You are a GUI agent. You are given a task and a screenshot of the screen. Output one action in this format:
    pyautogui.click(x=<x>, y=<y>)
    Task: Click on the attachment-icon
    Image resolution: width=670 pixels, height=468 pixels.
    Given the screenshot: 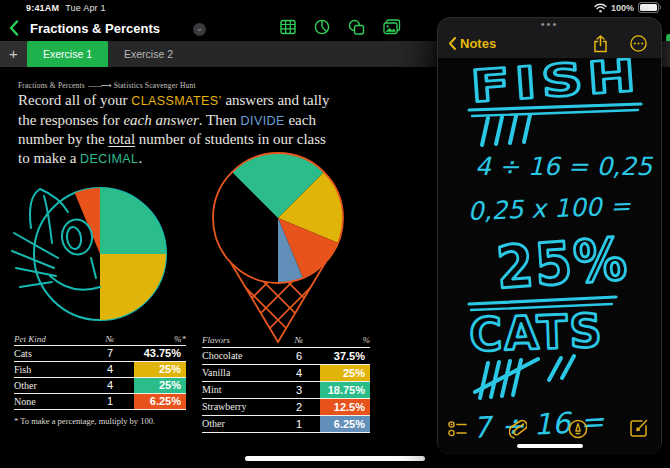 What is the action you would take?
    pyautogui.click(x=518, y=428)
    